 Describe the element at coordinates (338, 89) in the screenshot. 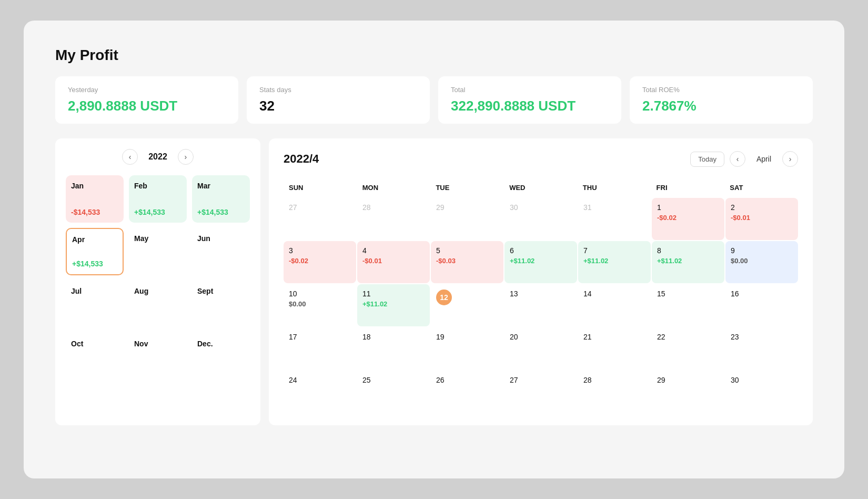

I see `stat-label-stats-days: Stats days` at that location.